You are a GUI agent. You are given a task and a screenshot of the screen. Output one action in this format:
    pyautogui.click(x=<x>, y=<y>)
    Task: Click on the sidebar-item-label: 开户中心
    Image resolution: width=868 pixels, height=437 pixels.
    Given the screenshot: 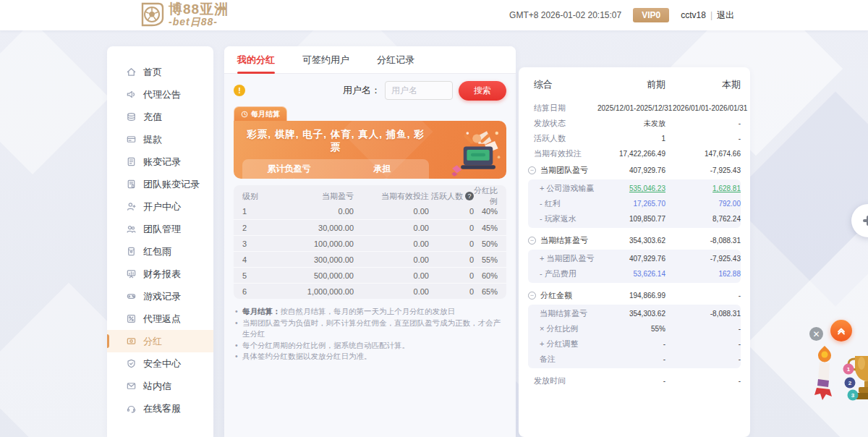 What is the action you would take?
    pyautogui.click(x=162, y=207)
    